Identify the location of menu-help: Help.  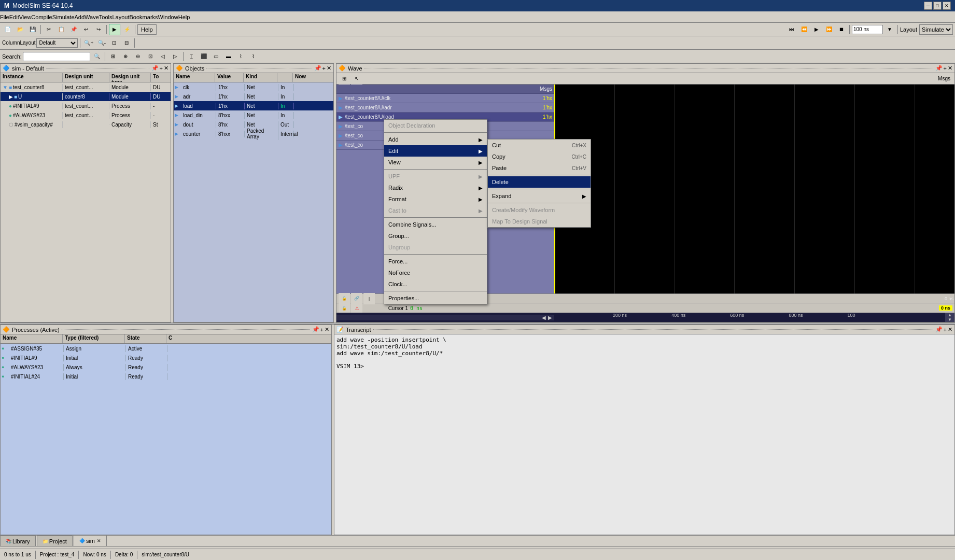
(185, 17).